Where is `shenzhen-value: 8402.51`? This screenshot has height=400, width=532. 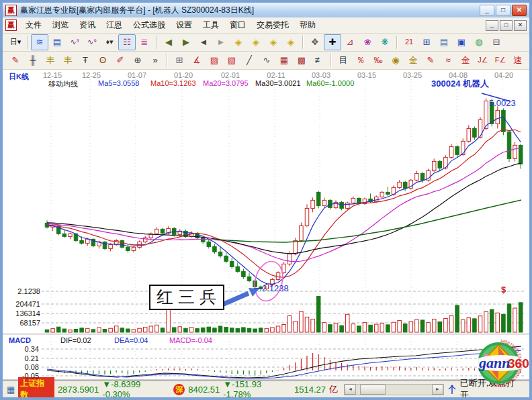
shenzhen-value: 8402.51 is located at coordinates (204, 389).